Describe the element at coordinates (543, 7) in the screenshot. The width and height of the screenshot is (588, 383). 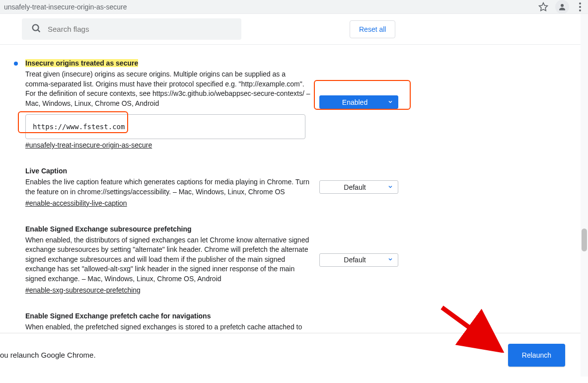
I see `bookmark-star-icon` at that location.